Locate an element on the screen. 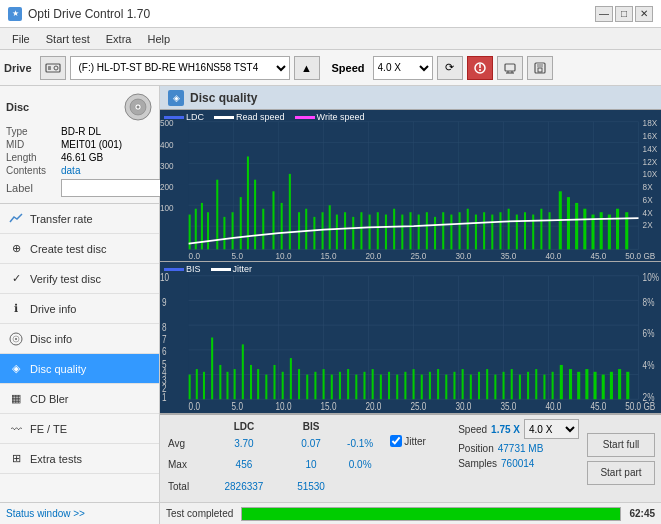 Image resolution: width=661 pixels, height=524 pixels. start-full-button: Start full is located at coordinates (621, 445).